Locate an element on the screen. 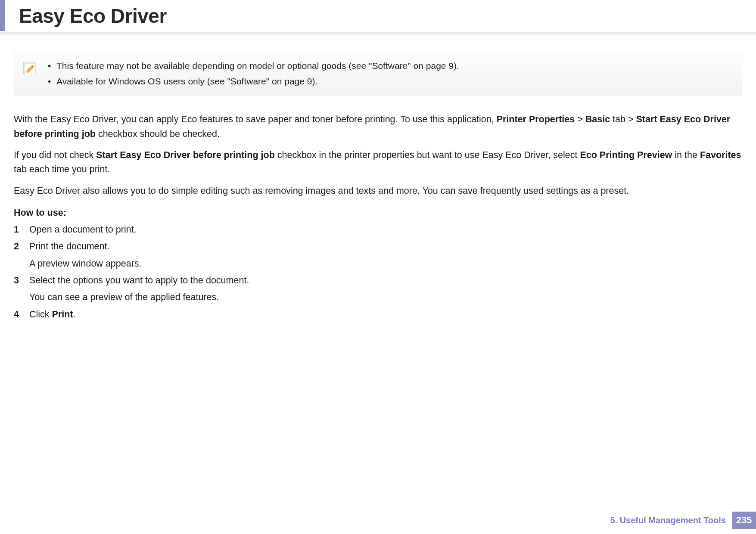  footer-page-number: 235 is located at coordinates (744, 520).